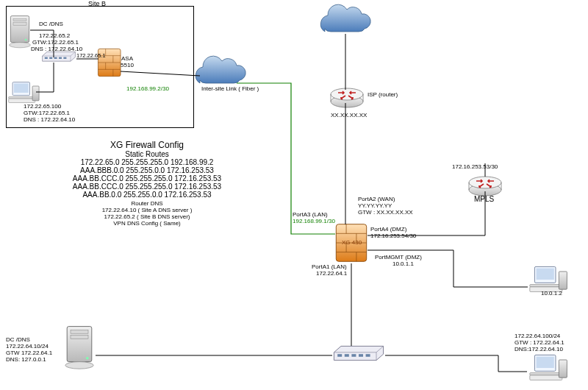 The image size is (588, 390). I want to click on site-b-title: Site B, so click(97, 4).